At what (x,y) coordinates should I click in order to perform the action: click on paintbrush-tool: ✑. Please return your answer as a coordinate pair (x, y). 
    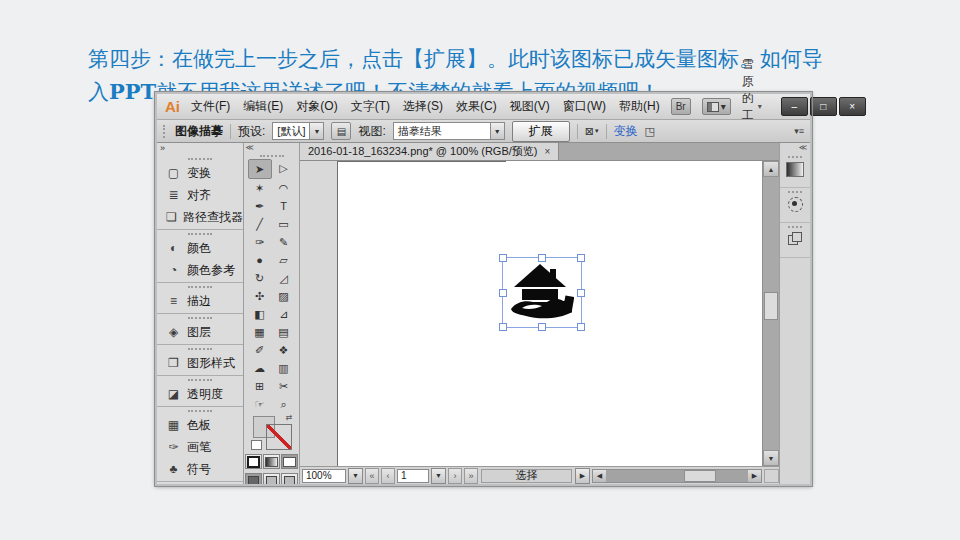
    Looking at the image, I should click on (260, 242).